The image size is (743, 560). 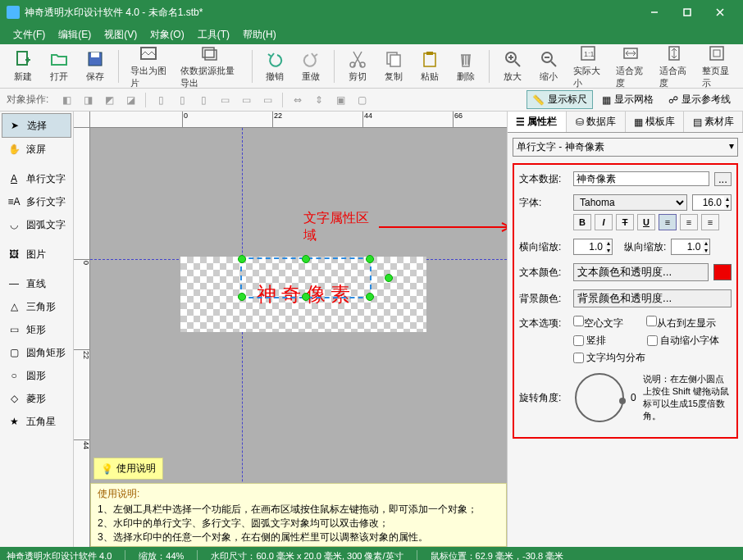 What do you see at coordinates (599, 398) in the screenshot?
I see `rotate-dial` at bounding box center [599, 398].